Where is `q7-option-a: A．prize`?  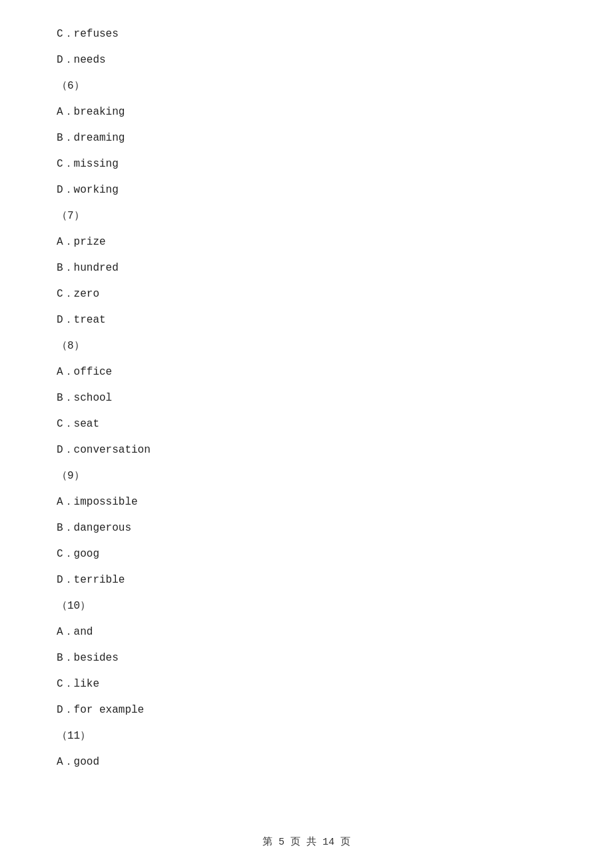
q7-option-a: A．prize is located at coordinates (306, 241).